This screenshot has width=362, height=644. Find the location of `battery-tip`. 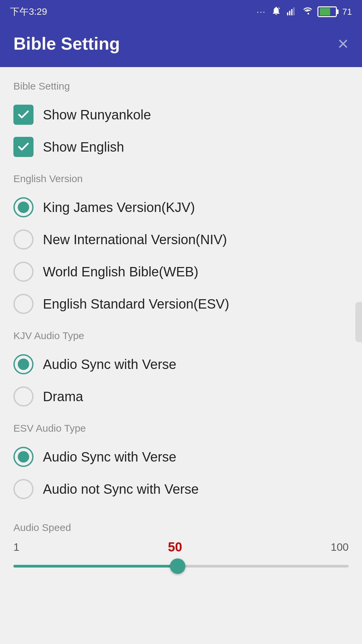

battery-tip is located at coordinates (338, 12).